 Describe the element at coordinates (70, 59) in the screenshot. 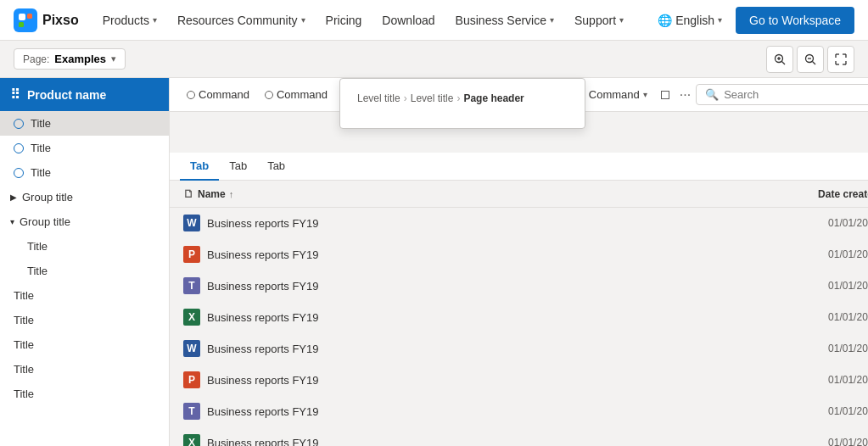

I see `page-selector: Page: Examples ▾` at that location.